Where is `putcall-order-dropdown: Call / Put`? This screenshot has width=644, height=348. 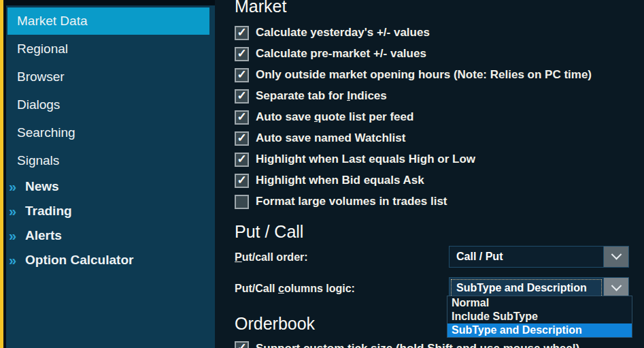
putcall-order-dropdown: Call / Put is located at coordinates (539, 257).